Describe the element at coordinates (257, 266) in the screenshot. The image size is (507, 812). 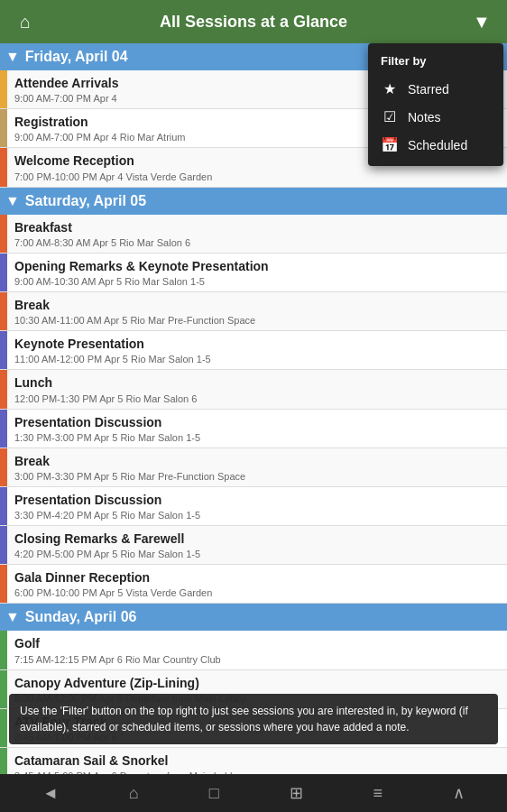
I see `session-title: Opening Remarks & Keynote Presentation` at that location.